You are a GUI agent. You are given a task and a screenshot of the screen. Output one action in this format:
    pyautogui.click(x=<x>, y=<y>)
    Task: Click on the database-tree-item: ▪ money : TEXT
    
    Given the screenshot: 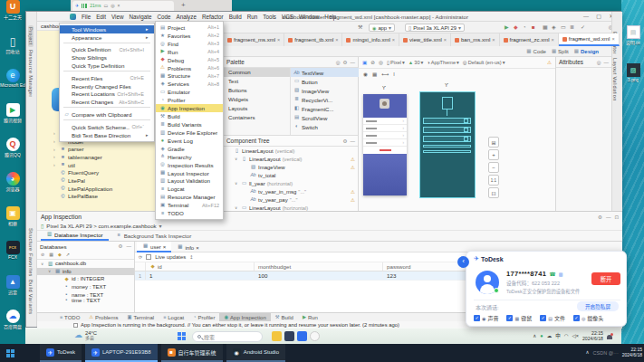 What is the action you would take?
    pyautogui.click(x=85, y=288)
    